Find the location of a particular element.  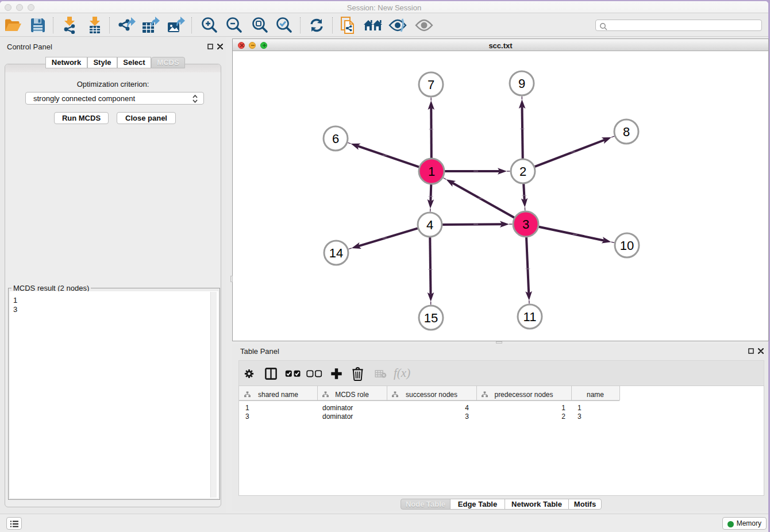

svg-text: 2 is located at coordinates (523, 171).